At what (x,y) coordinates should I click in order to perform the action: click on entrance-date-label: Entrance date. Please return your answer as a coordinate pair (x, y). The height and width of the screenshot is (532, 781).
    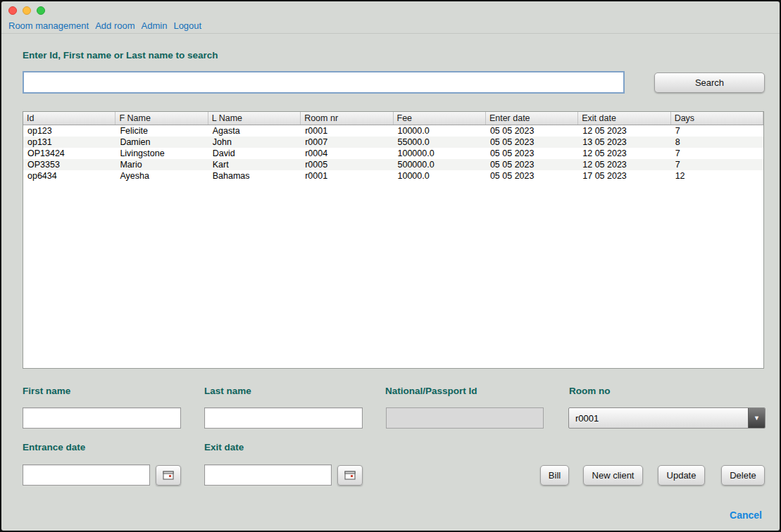
    Looking at the image, I should click on (54, 448).